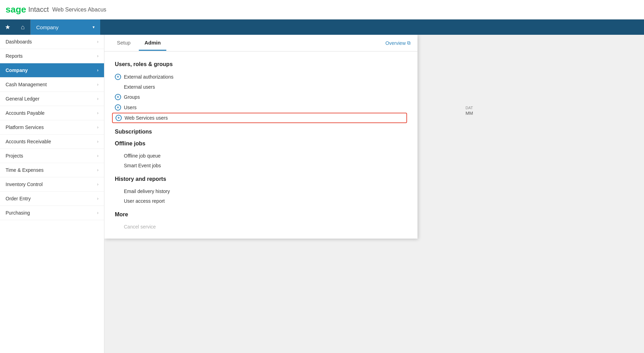  Describe the element at coordinates (149, 77) in the screenshot. I see `menu-item-external-auth-label: External authorizations` at that location.